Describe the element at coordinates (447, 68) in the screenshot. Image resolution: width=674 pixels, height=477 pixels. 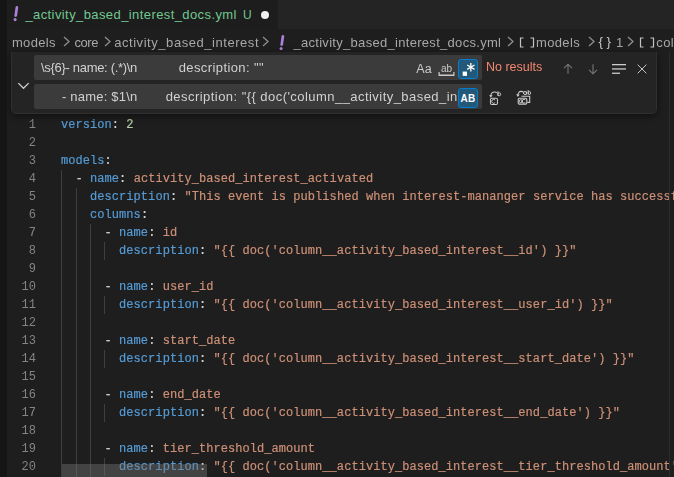
I see `svg-text: ab` at that location.